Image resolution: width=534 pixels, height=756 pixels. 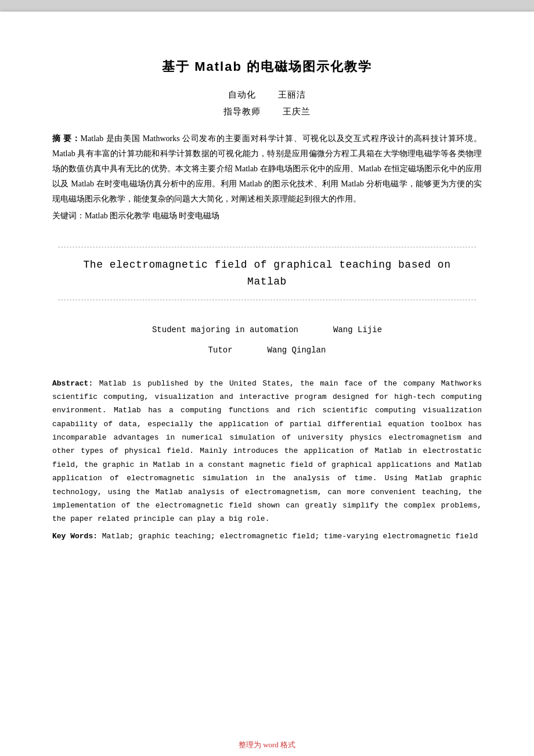 I want to click on keywords-en-text: Matlab; graphic teaching; electromagneti…, so click(x=288, y=537).